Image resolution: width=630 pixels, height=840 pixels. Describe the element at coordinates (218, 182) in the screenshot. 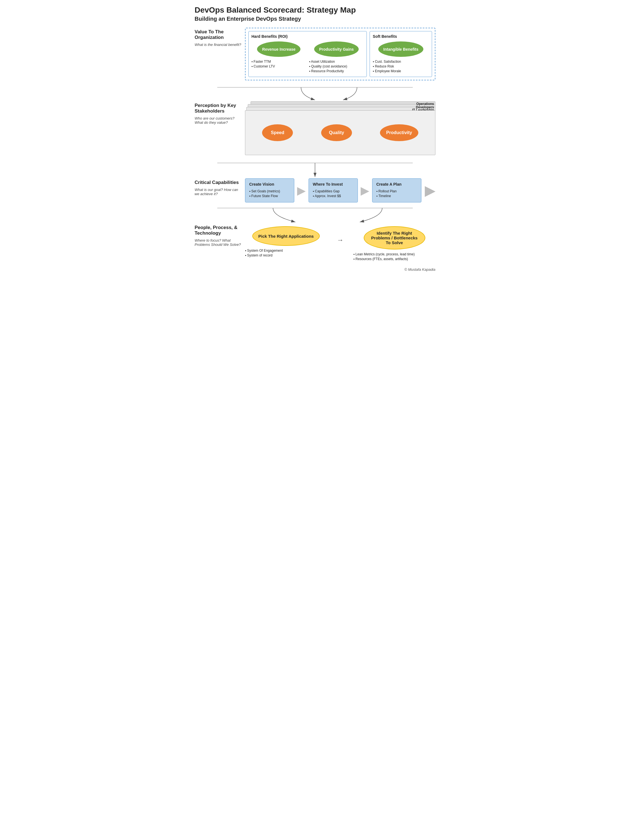

I see `capabilities-label-title: Critical Capabilities` at that location.